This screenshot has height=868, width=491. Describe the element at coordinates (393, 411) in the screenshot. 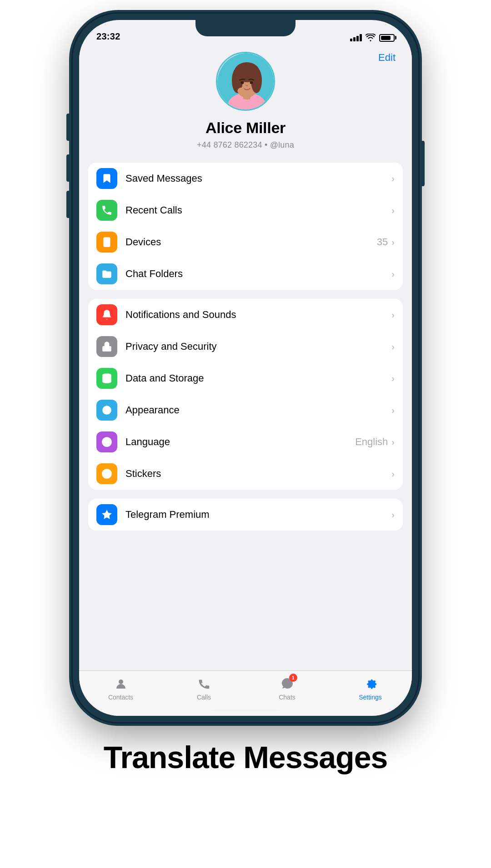

I see `appearance-chevron: ›` at that location.